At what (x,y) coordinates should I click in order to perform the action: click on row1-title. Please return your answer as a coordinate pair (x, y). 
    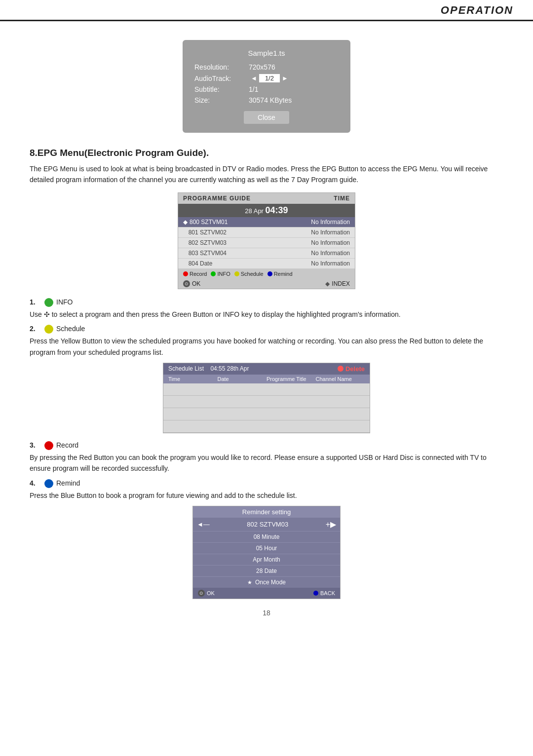
    Looking at the image, I should click on (291, 389).